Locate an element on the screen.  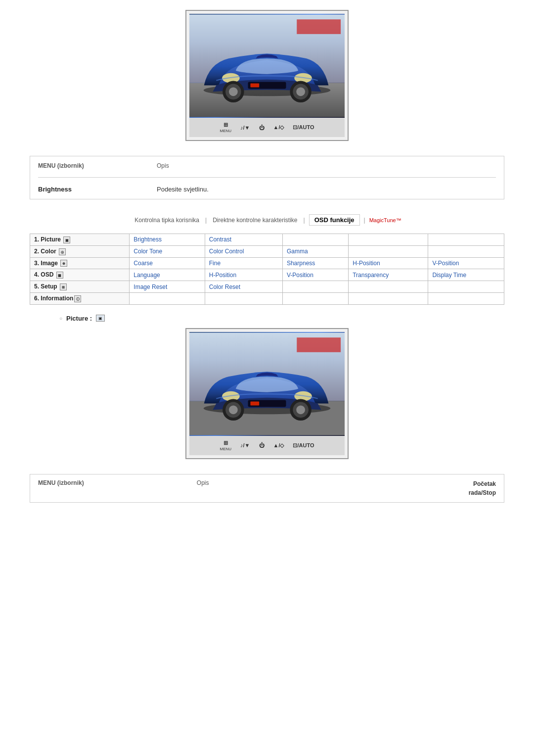
picture-label: Picture : is located at coordinates (79, 319).